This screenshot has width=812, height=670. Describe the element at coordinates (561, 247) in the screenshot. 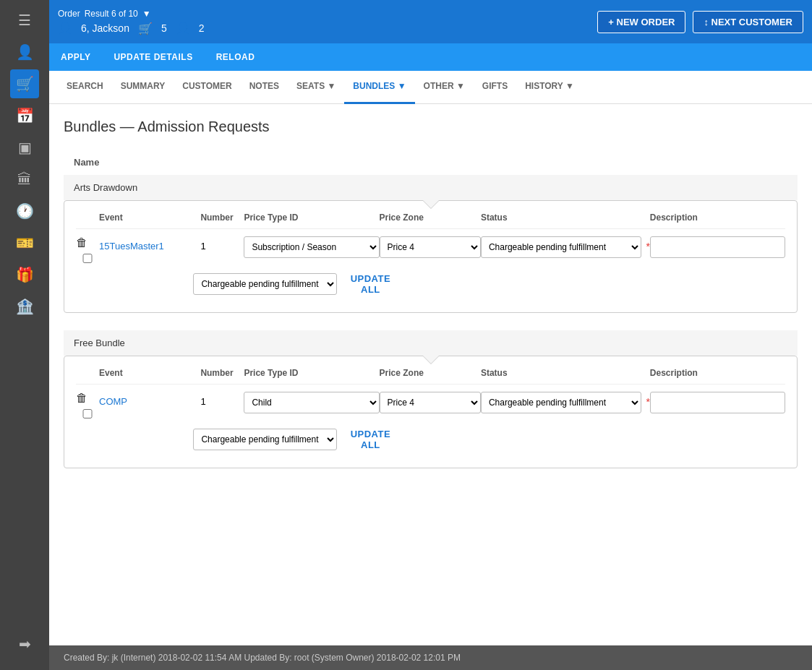

I see `status-select-0: Chargeable pending fulfillment Fulfilled…` at that location.